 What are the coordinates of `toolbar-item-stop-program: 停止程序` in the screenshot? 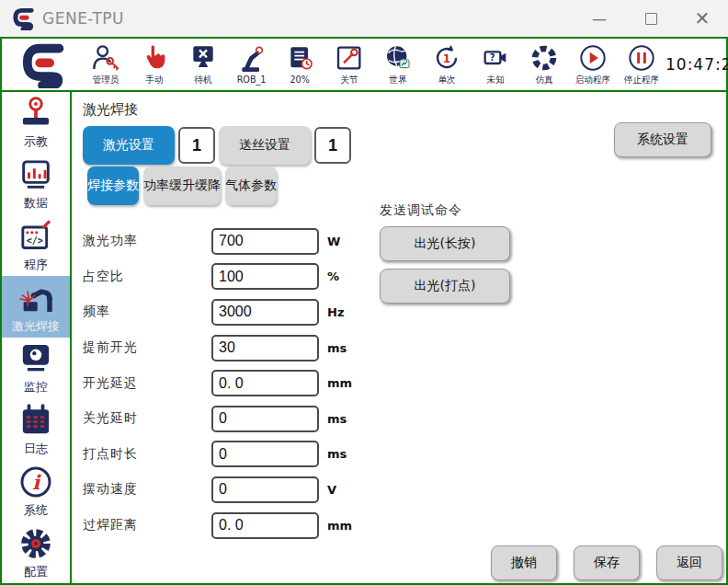 It's located at (642, 64).